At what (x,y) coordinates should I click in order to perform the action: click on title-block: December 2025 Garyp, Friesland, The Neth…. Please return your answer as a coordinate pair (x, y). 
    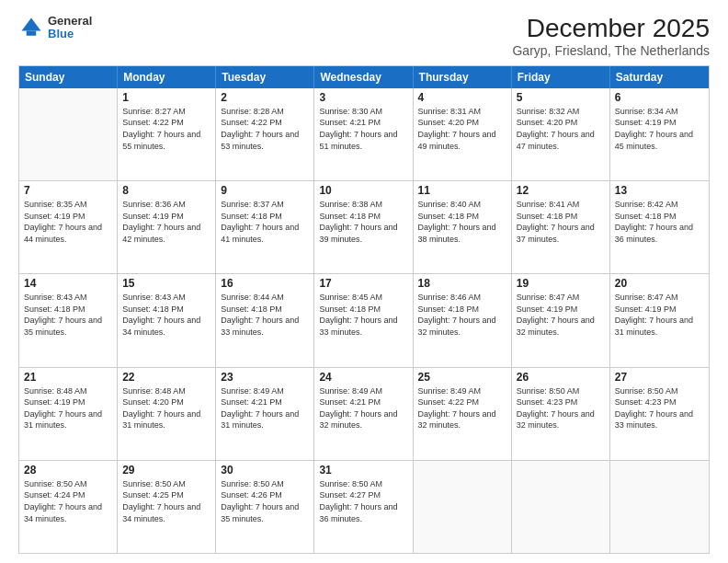
    Looking at the image, I should click on (610, 37).